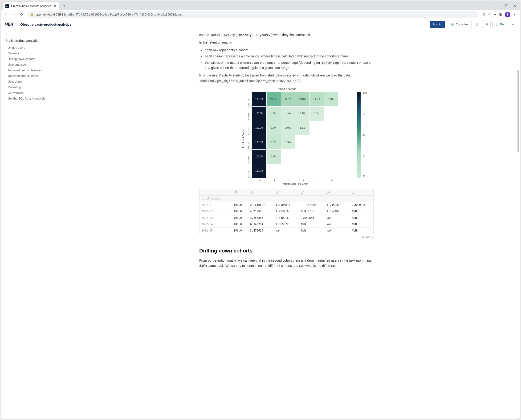 This screenshot has width=521, height=420. Describe the element at coordinates (365, 114) in the screenshot. I see `colorbar-tick: 80` at that location.